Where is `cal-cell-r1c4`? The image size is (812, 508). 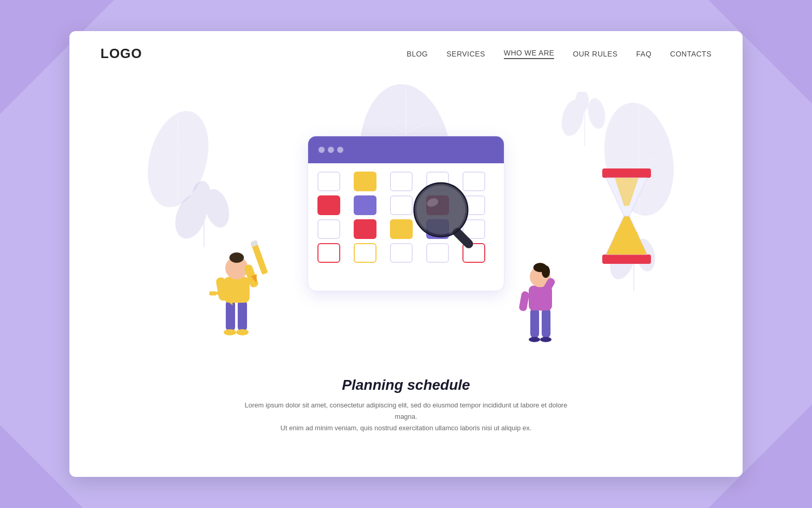
cal-cell-r1c4 is located at coordinates (438, 181).